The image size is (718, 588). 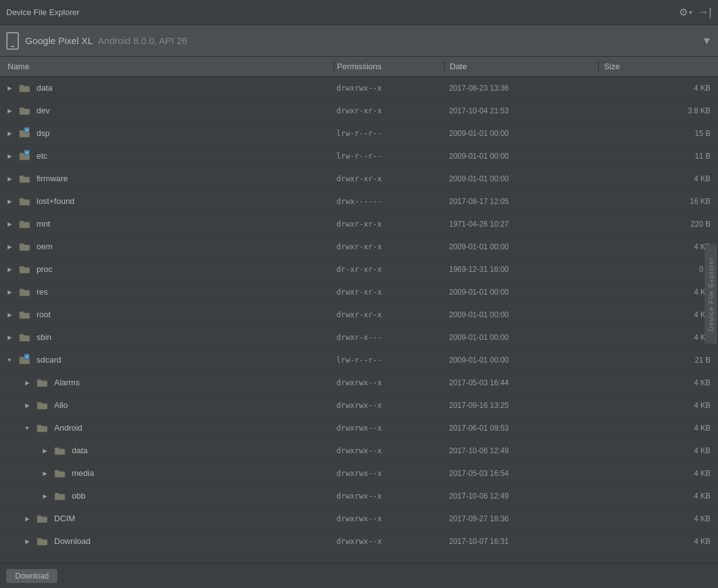 What do you see at coordinates (695, 13) in the screenshot?
I see `title-bar-controls: ⚙ ▾ →|` at bounding box center [695, 13].